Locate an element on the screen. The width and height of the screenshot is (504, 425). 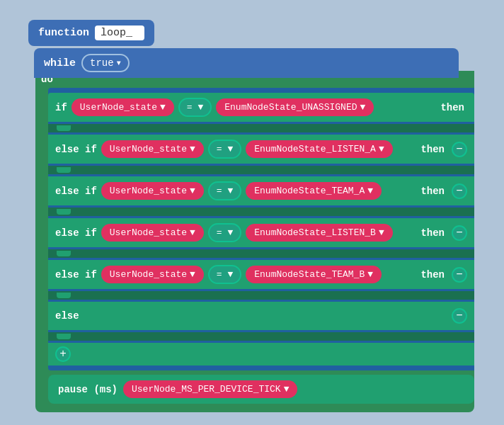
val-dropdown-0: ▼ is located at coordinates (362, 108).